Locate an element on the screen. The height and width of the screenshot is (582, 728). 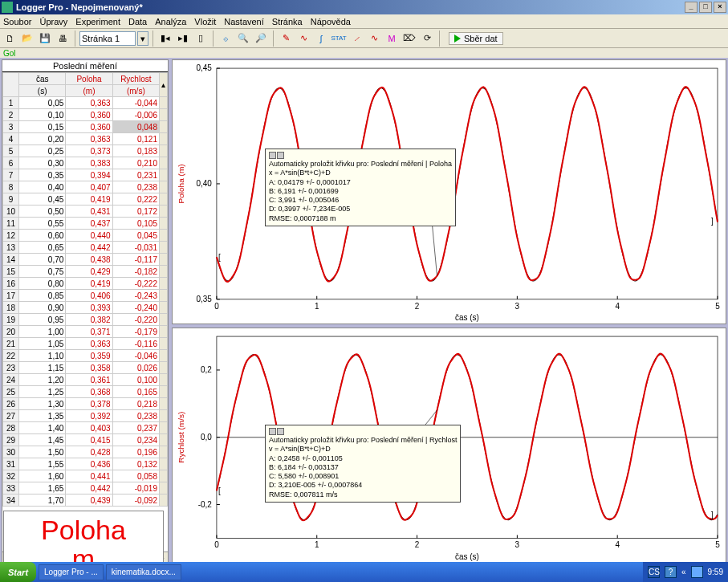
maximize-button: □ is located at coordinates (706, 7).